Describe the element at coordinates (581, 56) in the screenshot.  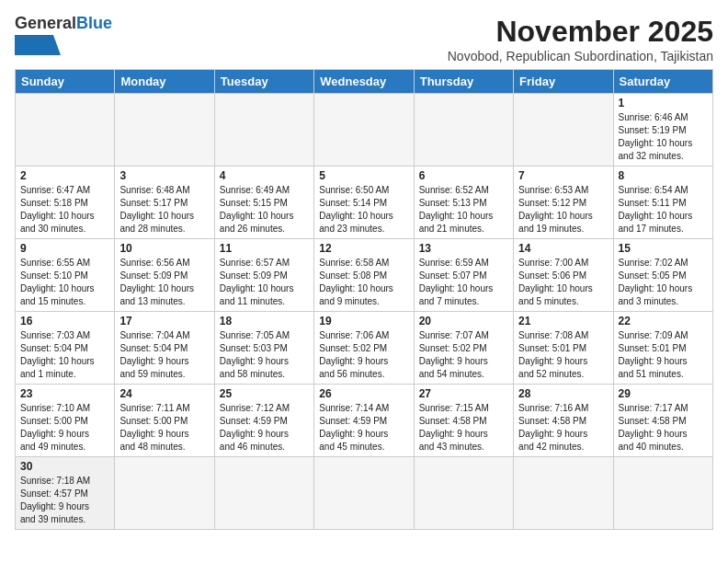
I see `location-subtitle: Novobod, Republican Subordination, Tajik…` at that location.